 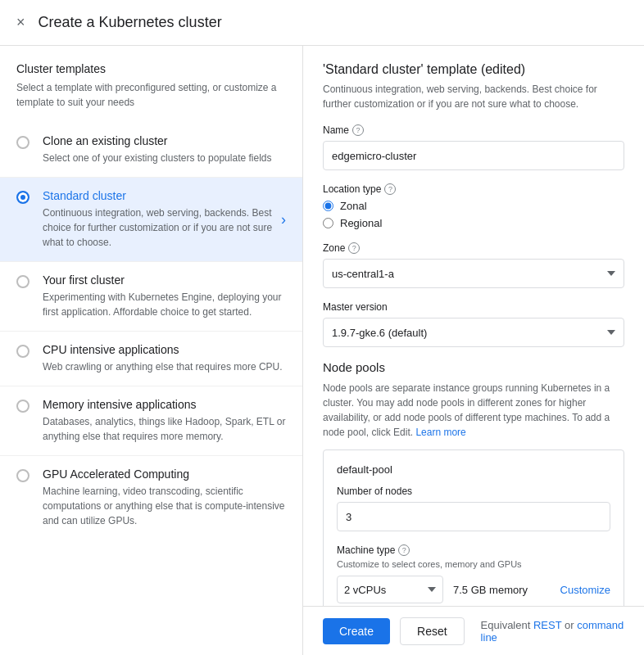 I want to click on sidebar-item-name-clone: Clone an existing cluster, so click(x=164, y=141).